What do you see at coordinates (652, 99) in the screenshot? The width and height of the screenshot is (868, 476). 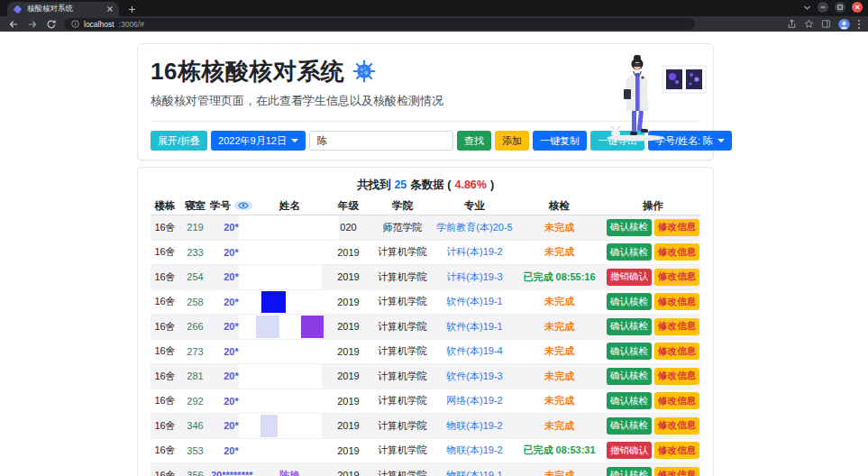 I see `doctor-illustration` at bounding box center [652, 99].